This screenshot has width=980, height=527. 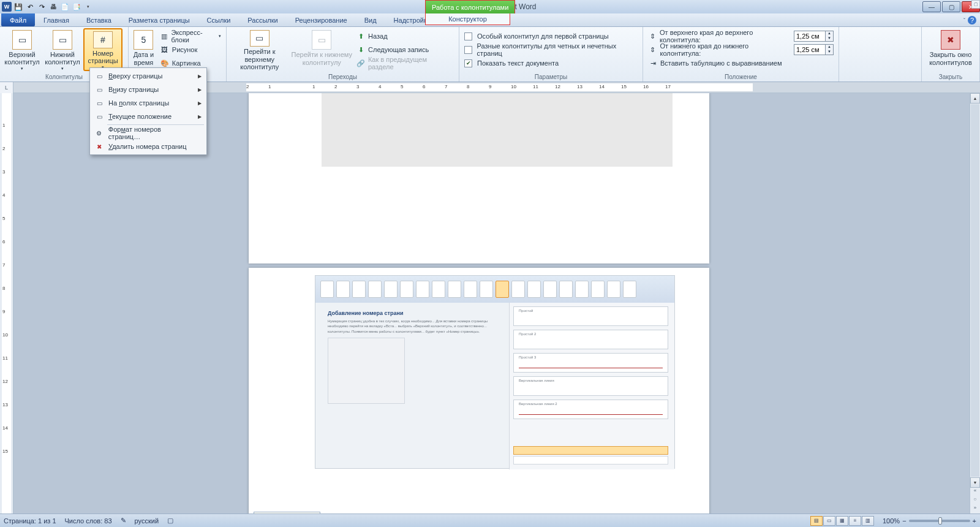 I want to click on page-top-icon: ▭, so click(x=99, y=76).